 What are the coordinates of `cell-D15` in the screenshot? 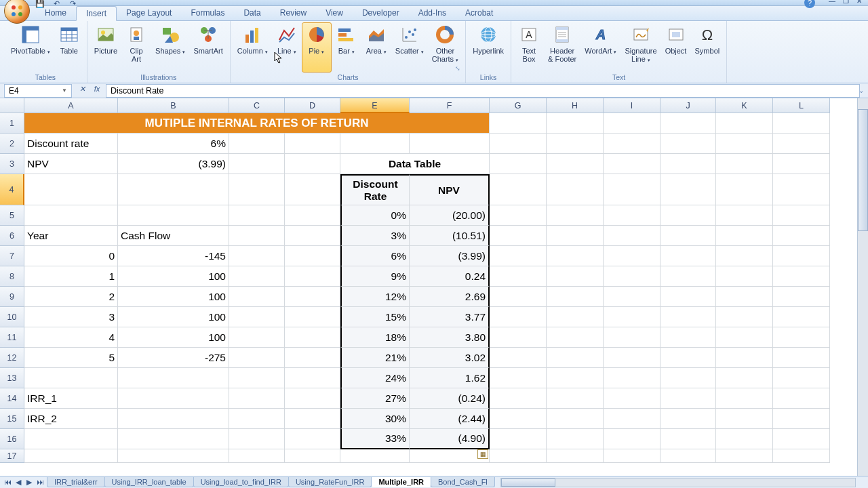 It's located at (313, 419).